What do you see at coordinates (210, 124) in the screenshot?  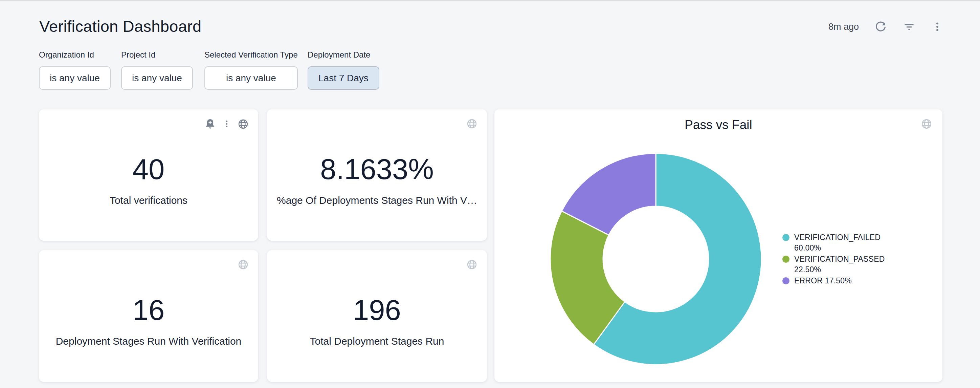 I see `tile-alert-button` at bounding box center [210, 124].